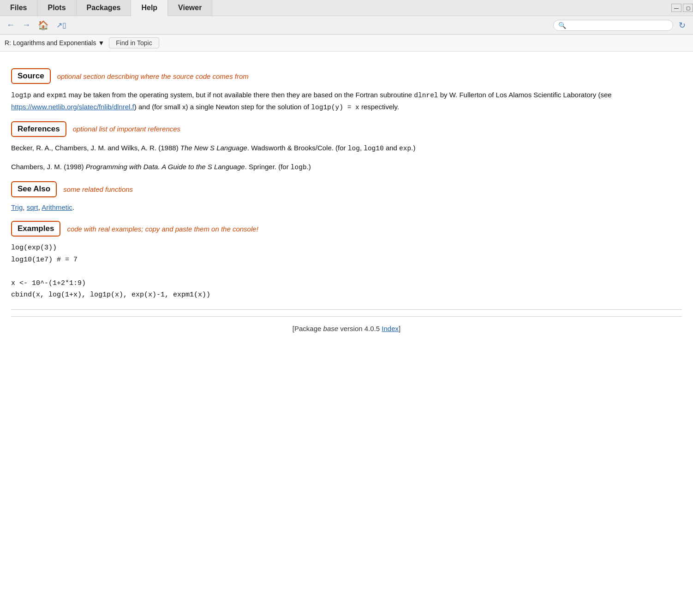 Image resolution: width=693 pixels, height=616 pixels. Describe the element at coordinates (57, 8) in the screenshot. I see `tab-plots: Plots` at that location.